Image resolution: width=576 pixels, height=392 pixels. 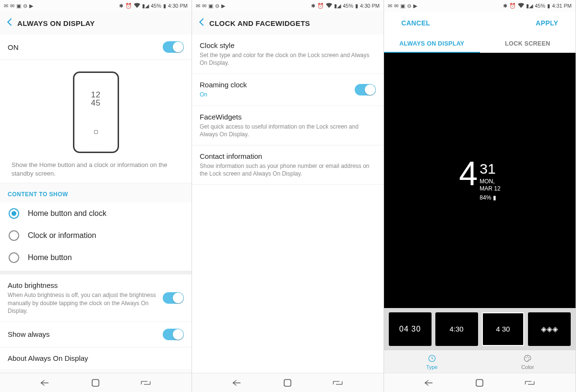 What do you see at coordinates (288, 54) in the screenshot?
I see `clock-style-row: Clock style Set the type and color for t…` at bounding box center [288, 54].